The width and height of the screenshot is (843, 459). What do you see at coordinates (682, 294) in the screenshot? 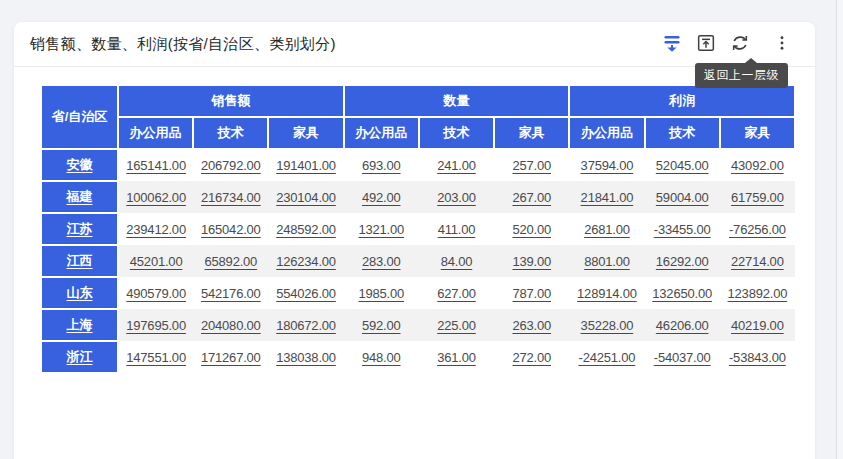
I see `value-link: 132650.00` at bounding box center [682, 294].